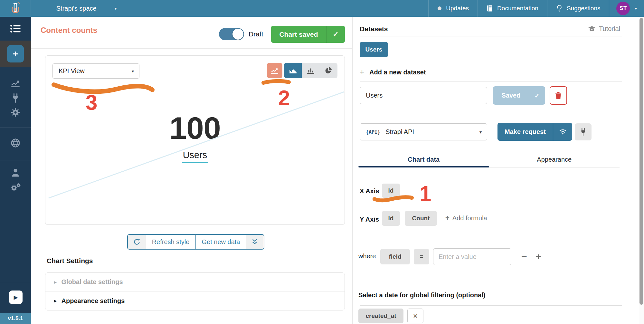 The width and height of the screenshot is (644, 324). I want to click on line-chart-type-button, so click(275, 71).